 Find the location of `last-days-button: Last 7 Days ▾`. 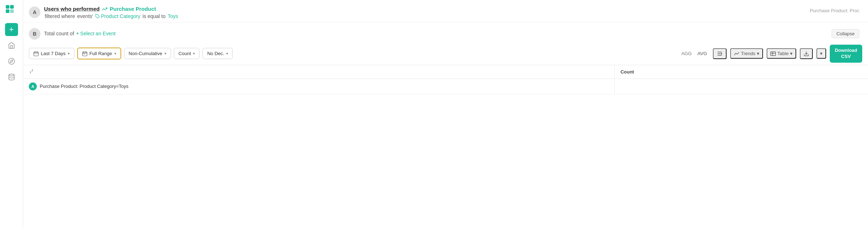

last-days-button: Last 7 Days ▾ is located at coordinates (52, 53).